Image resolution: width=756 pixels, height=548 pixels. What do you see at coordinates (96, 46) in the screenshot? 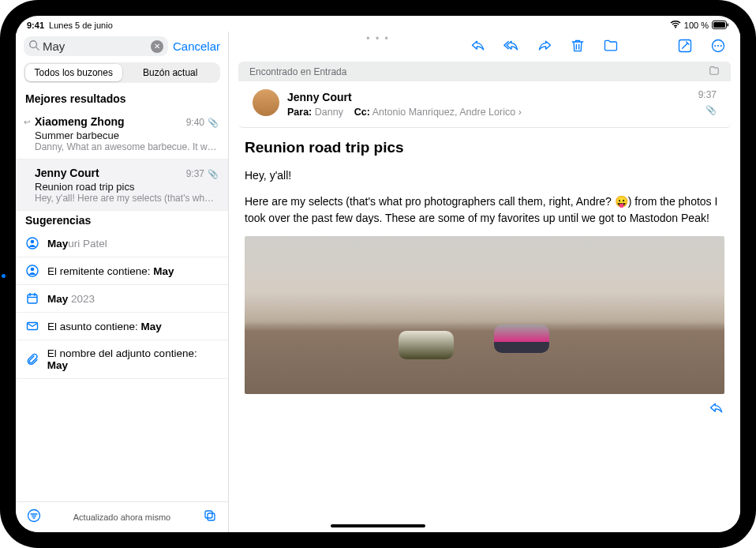
I see `search-input: May ✕` at bounding box center [96, 46].